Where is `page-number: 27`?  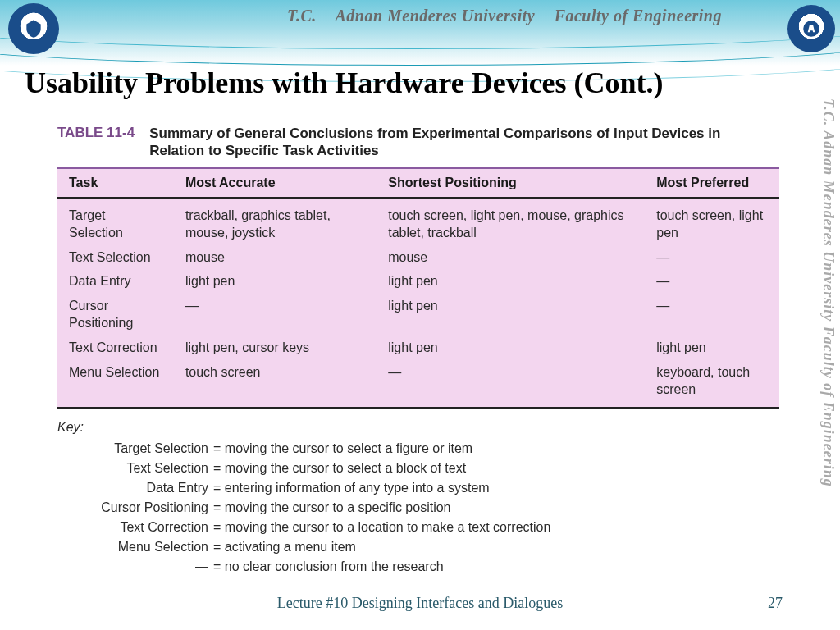
page-number: 27 is located at coordinates (775, 604).